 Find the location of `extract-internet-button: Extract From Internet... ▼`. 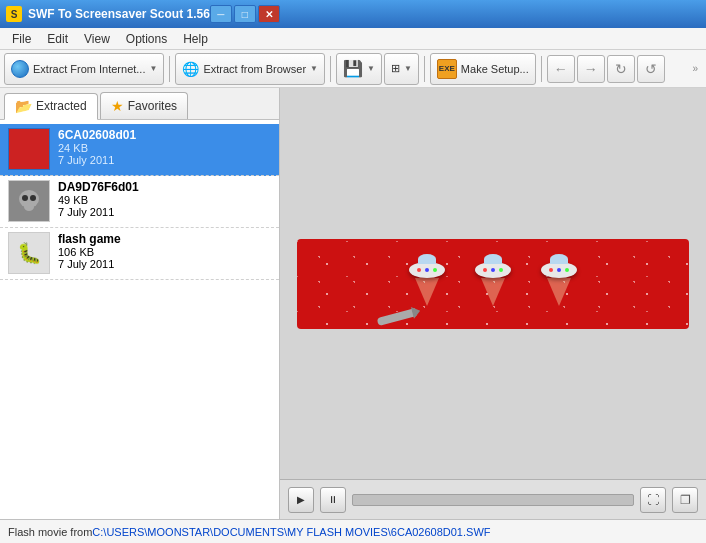

extract-internet-button: Extract From Internet... ▼ is located at coordinates (84, 69).